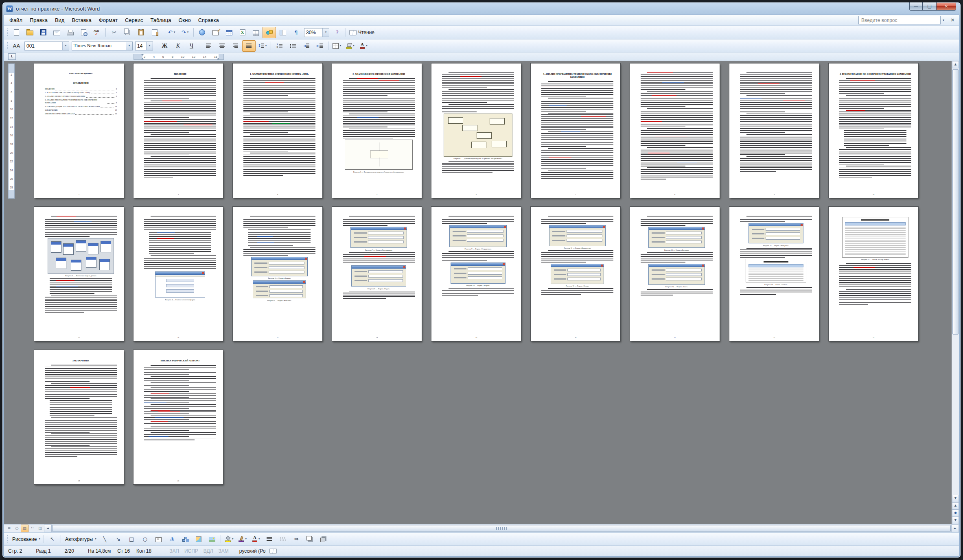 This screenshot has width=963, height=560. Describe the element at coordinates (70, 33) in the screenshot. I see `print-button` at that location.